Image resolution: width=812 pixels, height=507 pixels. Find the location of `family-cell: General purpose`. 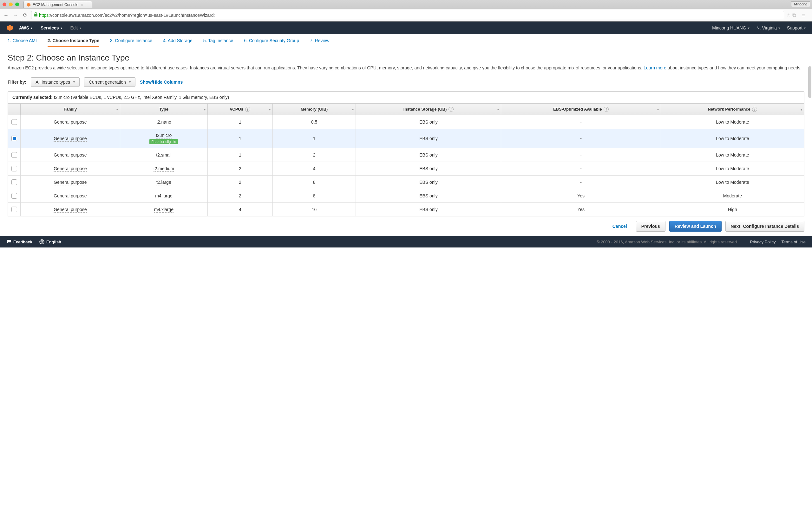

family-cell: General purpose is located at coordinates (70, 196).